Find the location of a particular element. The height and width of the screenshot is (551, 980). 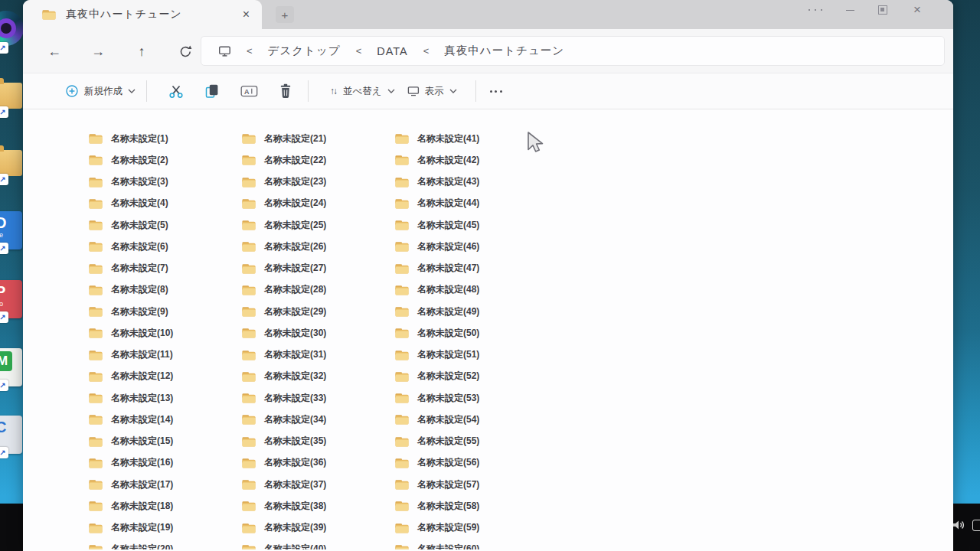

folder-item: 名称未設定(6) is located at coordinates (161, 246).